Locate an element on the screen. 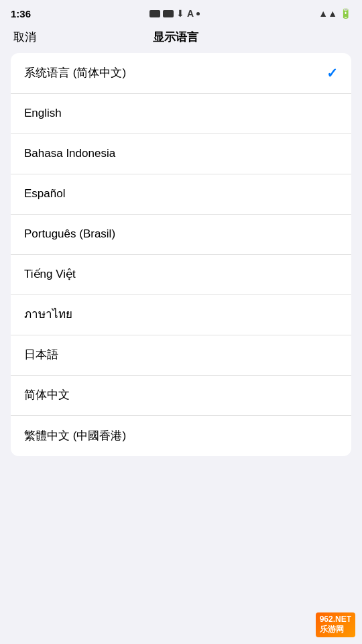 Image resolution: width=362 pixels, height=644 pixels. dot-icon is located at coordinates (198, 13).